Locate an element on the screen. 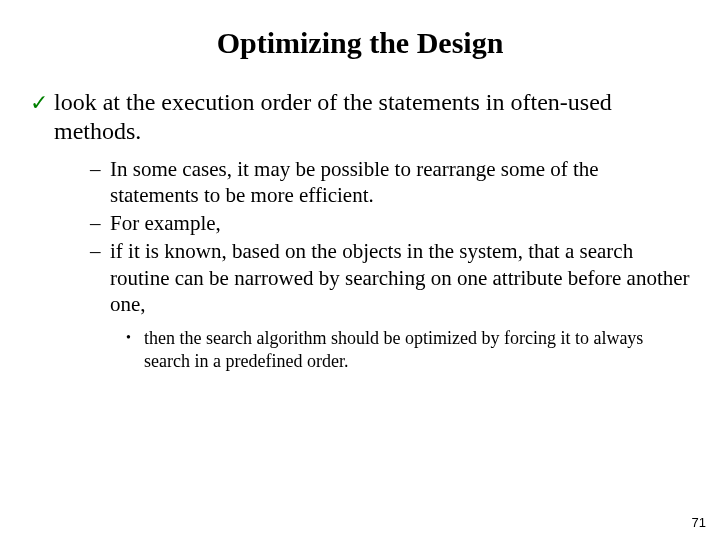  list-item: ✓ look at the execution order of the sta… is located at coordinates (360, 117).